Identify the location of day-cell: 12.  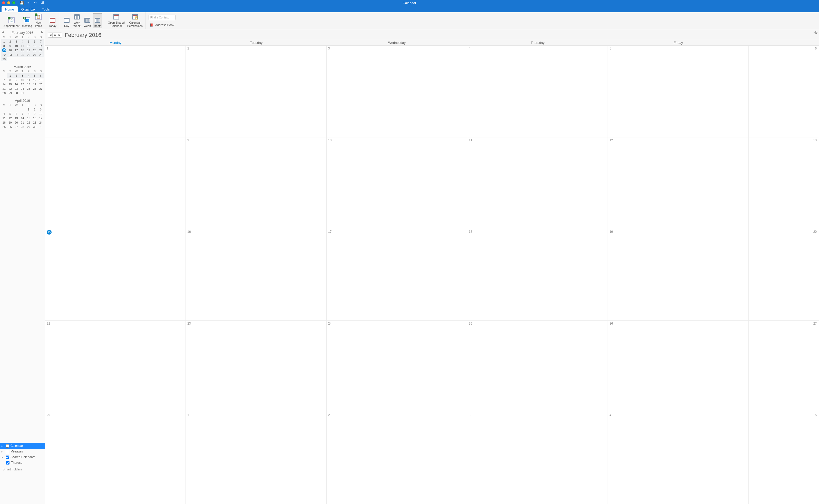
(678, 183).